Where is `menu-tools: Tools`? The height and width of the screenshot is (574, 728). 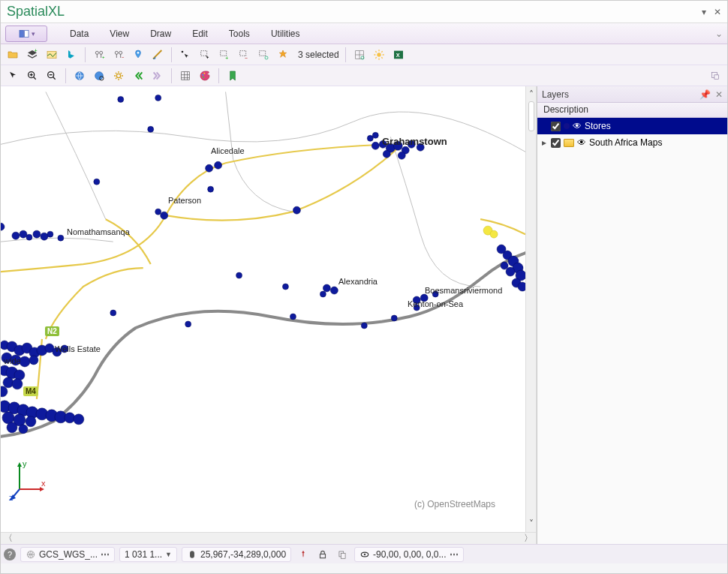 menu-tools: Tools is located at coordinates (239, 34).